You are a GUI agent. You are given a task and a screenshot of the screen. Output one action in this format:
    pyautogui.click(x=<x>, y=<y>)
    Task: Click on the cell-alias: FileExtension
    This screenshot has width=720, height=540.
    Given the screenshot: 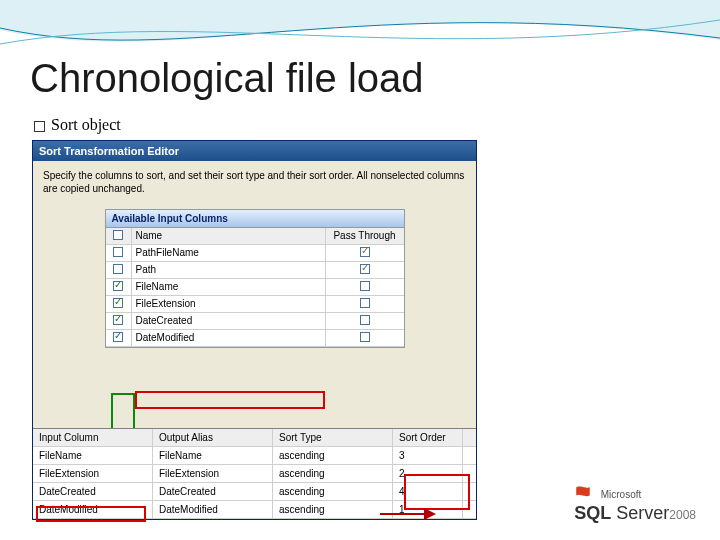 What is the action you would take?
    pyautogui.click(x=213, y=474)
    